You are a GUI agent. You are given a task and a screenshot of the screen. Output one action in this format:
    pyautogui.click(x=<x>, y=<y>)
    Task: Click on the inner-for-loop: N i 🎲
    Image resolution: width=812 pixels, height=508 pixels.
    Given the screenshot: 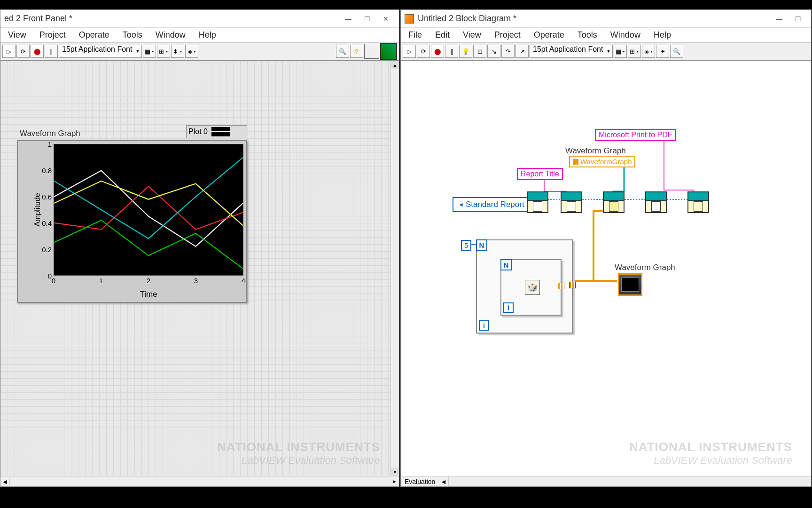 What is the action you would take?
    pyautogui.click(x=531, y=287)
    